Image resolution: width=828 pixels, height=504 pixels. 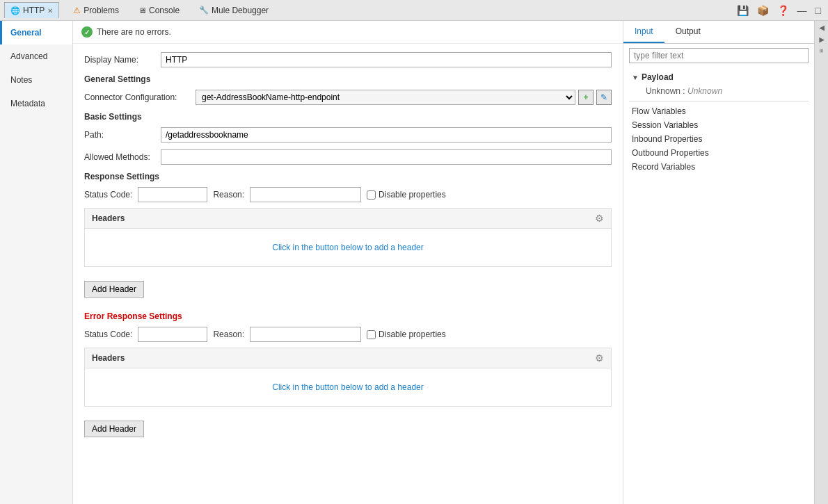 I want to click on response-disable-properties-checkbox, so click(x=372, y=195).